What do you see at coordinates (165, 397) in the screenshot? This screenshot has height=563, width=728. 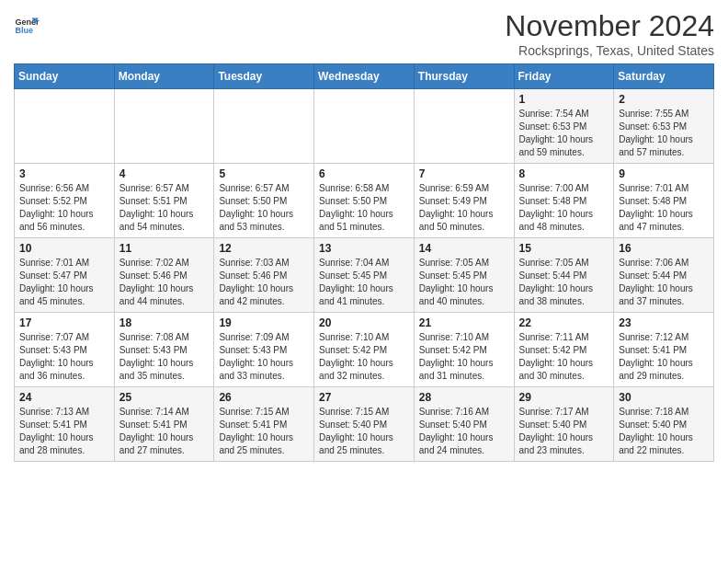 I see `day-number: 25` at bounding box center [165, 397].